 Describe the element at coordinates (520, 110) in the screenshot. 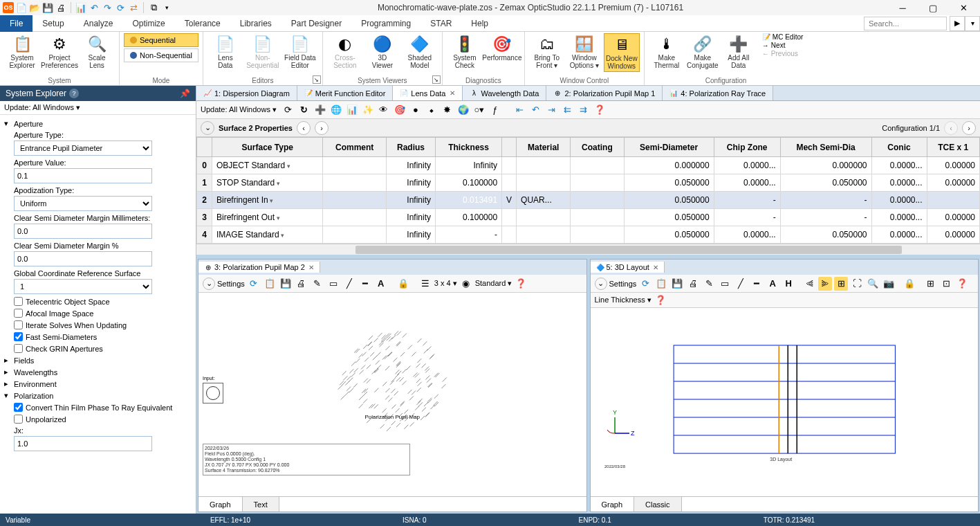

I see `tb-collapse-icon: ⇤` at that location.